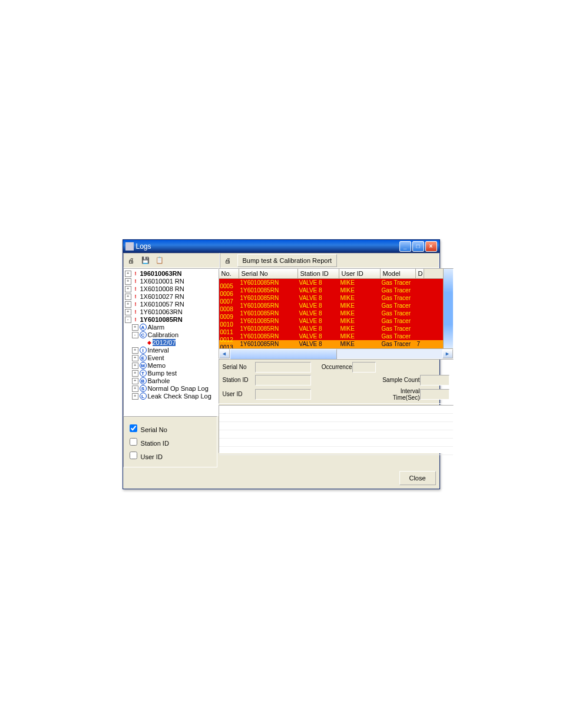 The image size is (562, 728). Describe the element at coordinates (398, 274) in the screenshot. I see `col-model: Model` at that location.